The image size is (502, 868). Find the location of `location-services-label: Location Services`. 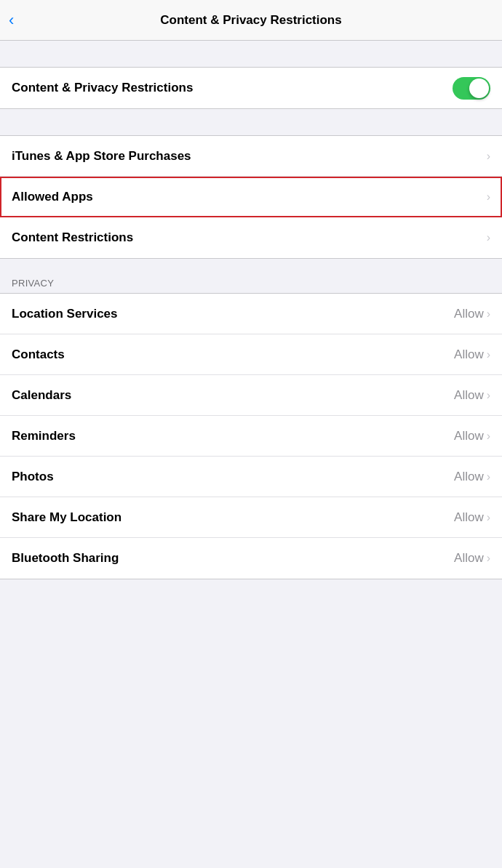

location-services-label: Location Services is located at coordinates (65, 314).